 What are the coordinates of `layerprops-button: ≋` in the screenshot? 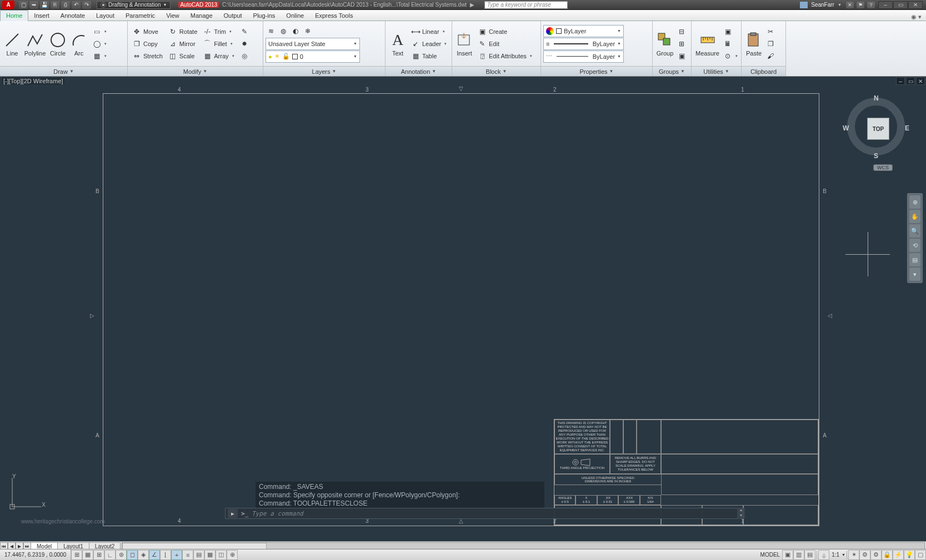 It's located at (271, 31).